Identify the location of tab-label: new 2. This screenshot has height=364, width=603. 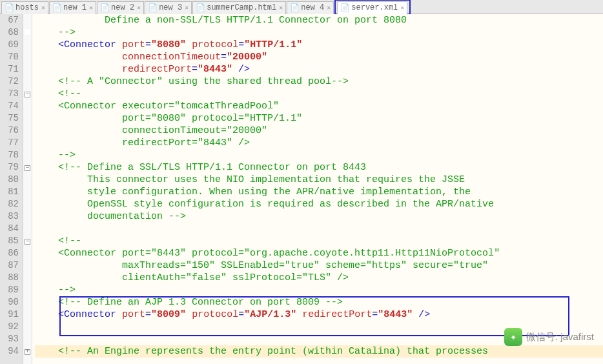
(123, 8).